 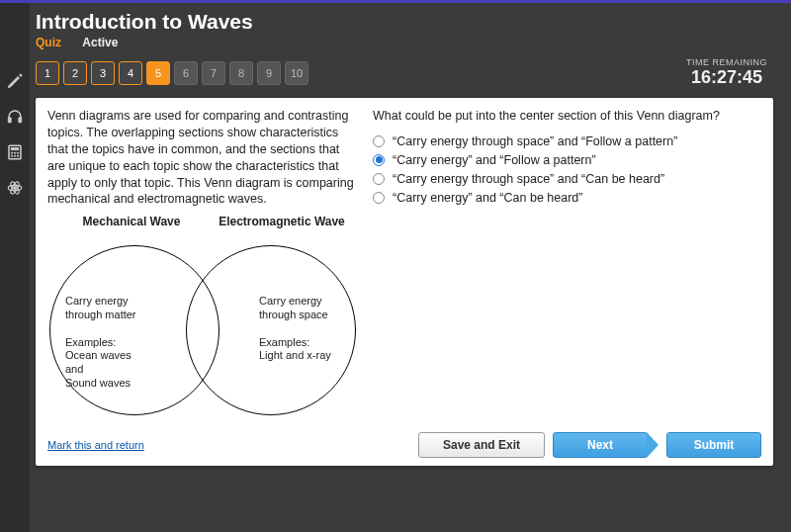 What do you see at coordinates (172, 73) in the screenshot?
I see `question-nav: 12345678910` at bounding box center [172, 73].